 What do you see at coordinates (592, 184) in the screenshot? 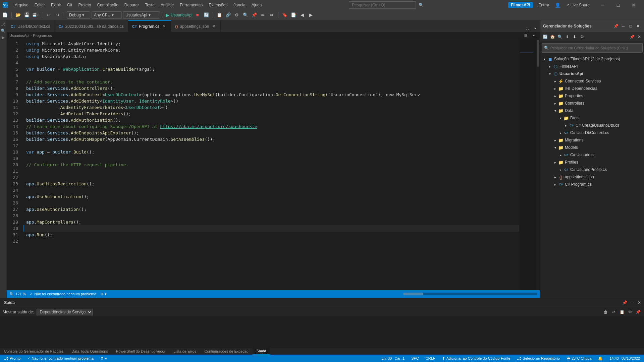
I see `tree-item-17: ▸C#C# Program.cs` at bounding box center [592, 184].